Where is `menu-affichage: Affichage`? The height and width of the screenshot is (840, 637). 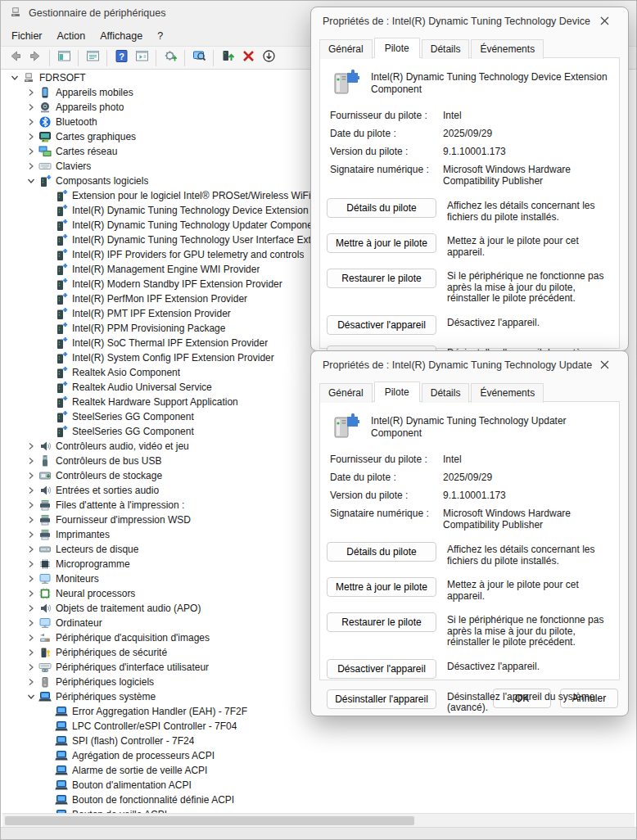
menu-affichage: Affichage is located at coordinates (121, 36).